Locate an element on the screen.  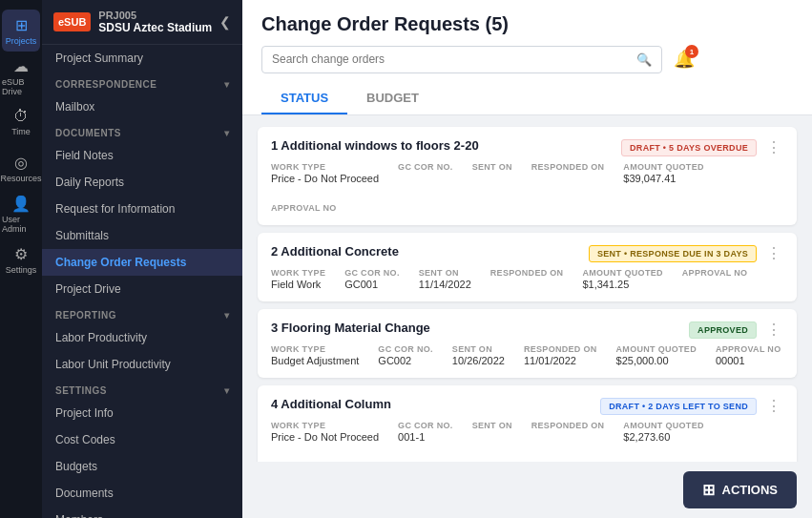
correspondence-chevron-icon: ▾ is located at coordinates (227, 84).